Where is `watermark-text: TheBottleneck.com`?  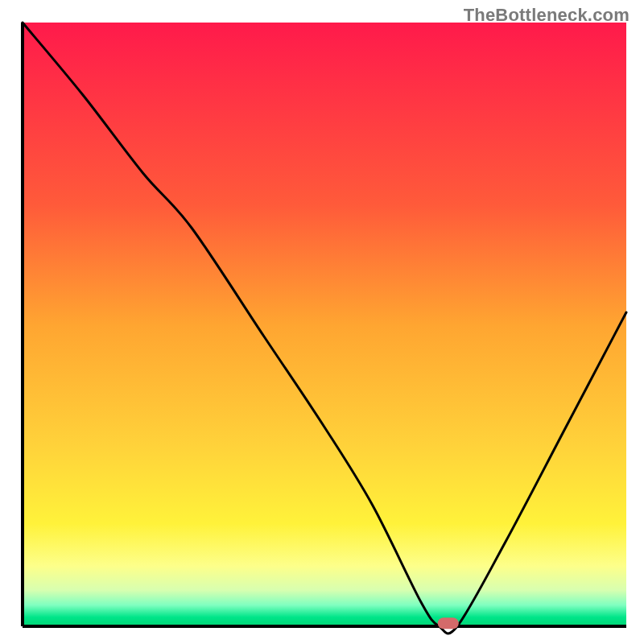
watermark-text: TheBottleneck.com is located at coordinates (547, 15).